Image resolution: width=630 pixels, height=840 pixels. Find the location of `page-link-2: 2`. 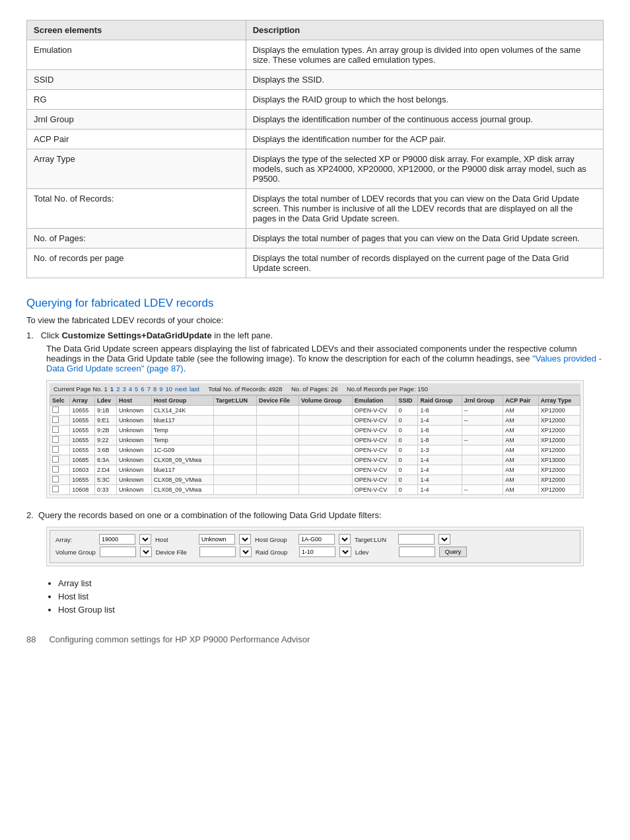

page-link-2: 2 is located at coordinates (118, 389).